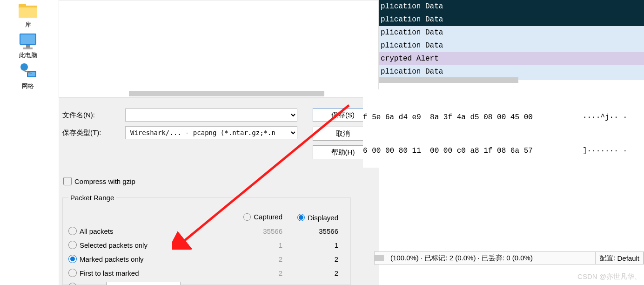 Image resolution: width=644 pixels, height=285 pixels. I want to click on filename-label: 文件名(N):, so click(94, 115).